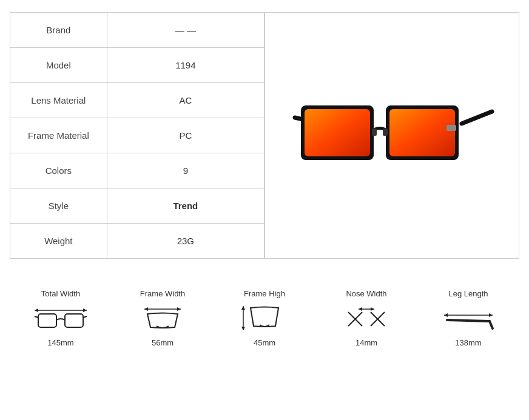 The height and width of the screenshot is (420, 529). Describe the element at coordinates (392, 136) in the screenshot. I see `sunglasses-illustration` at that location.